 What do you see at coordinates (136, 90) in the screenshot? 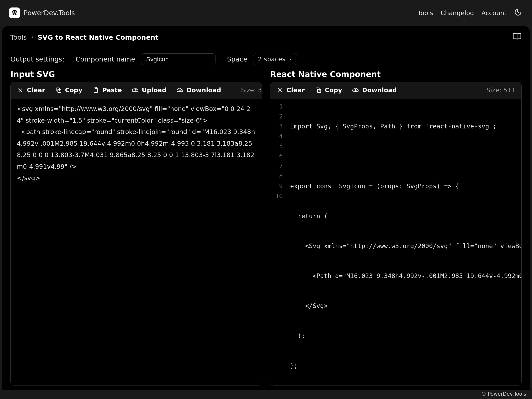
I see `input-toolbar: Clear Copy Paste Upload` at bounding box center [136, 90].